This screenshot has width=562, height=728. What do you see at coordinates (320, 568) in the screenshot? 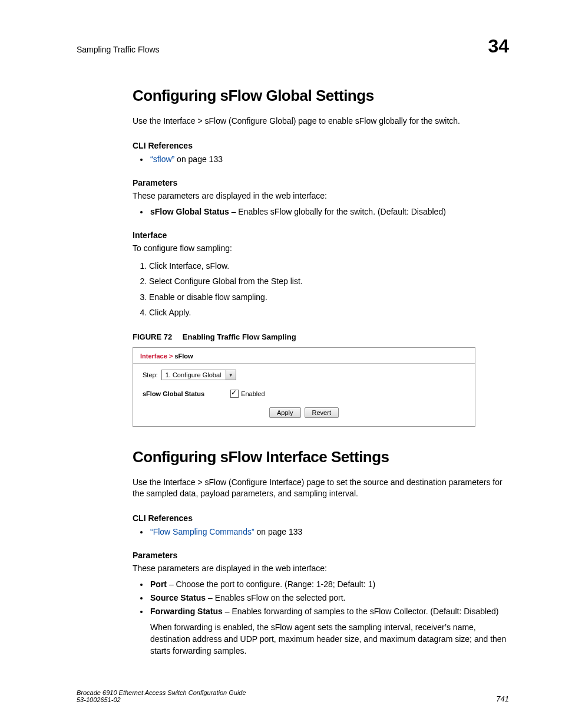
I see `parameters-intro-2: These parameters are displayed in the we…` at bounding box center [320, 568].